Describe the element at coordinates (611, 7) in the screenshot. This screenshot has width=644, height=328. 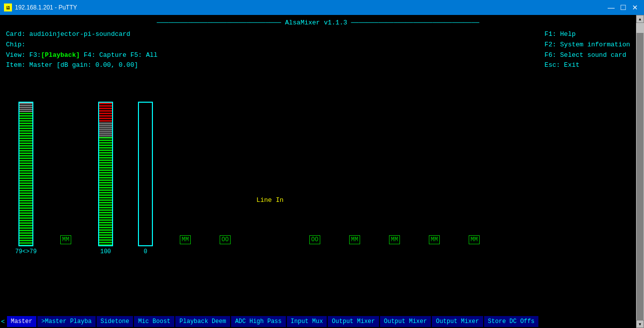
I see `minimize-button: —` at that location.